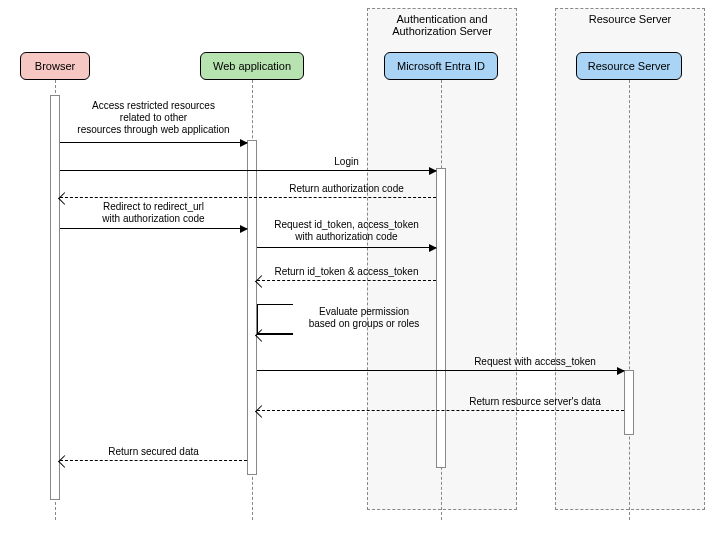 Image resolution: width=719 pixels, height=533 pixels. What do you see at coordinates (441, 66) in the screenshot?
I see `participant-entra-label: Microsoft Entra ID` at bounding box center [441, 66].